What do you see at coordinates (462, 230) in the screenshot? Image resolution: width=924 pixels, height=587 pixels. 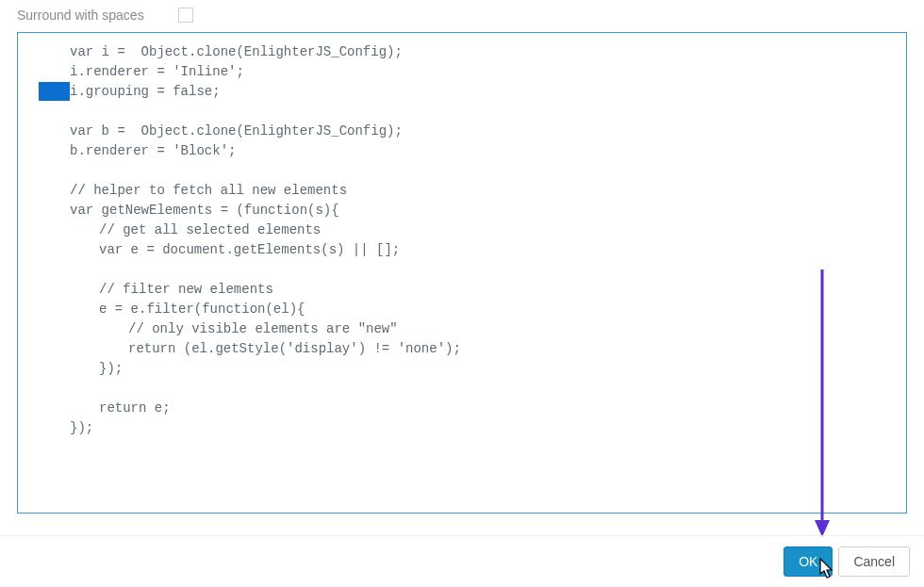 I see `code-line: // get all selected elements` at bounding box center [462, 230].